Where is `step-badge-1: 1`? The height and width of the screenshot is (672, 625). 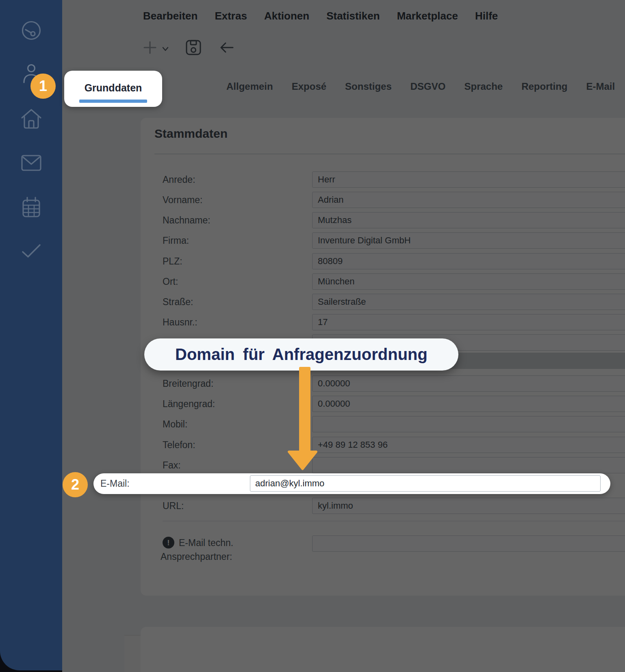
step-badge-1: 1 is located at coordinates (43, 86).